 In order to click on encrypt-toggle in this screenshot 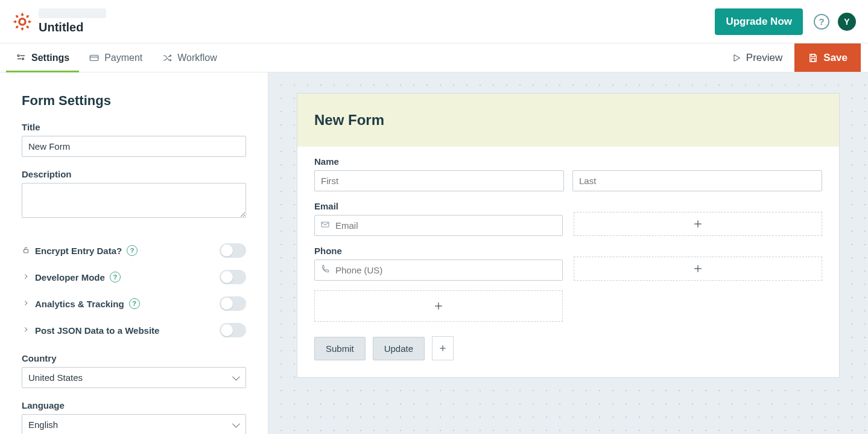, I will do `click(233, 251)`.